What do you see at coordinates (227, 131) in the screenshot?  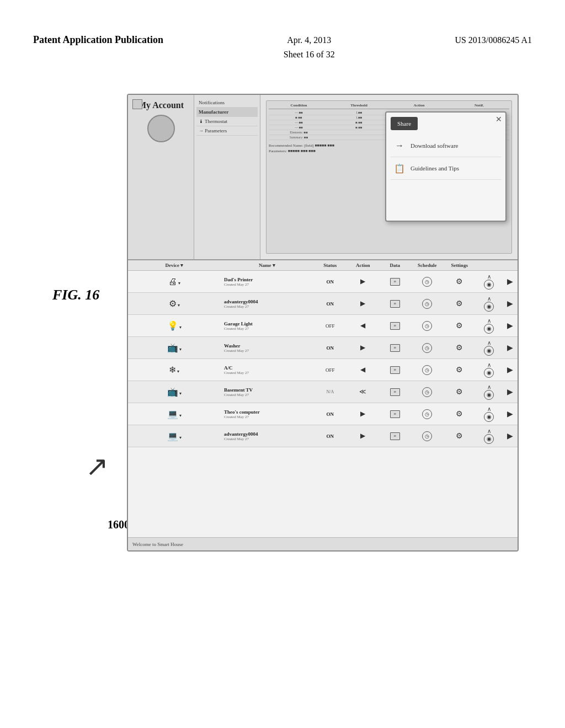 I see `nav-item-parameters: → Parameters` at bounding box center [227, 131].